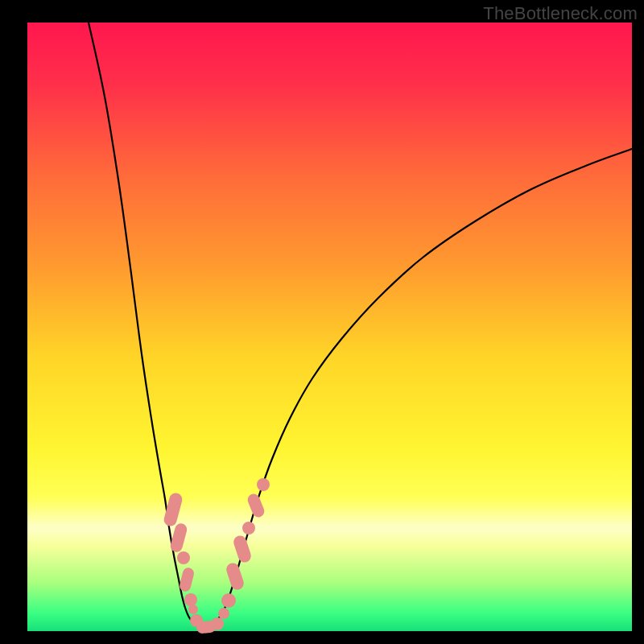  Describe the element at coordinates (560, 14) in the screenshot. I see `watermark-text: TheBottleneck.com` at that location.